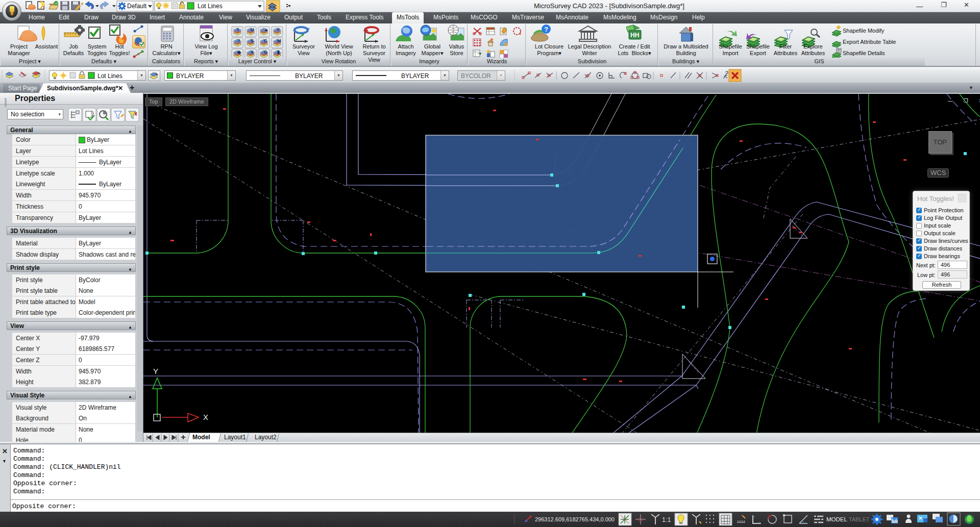 Image resolution: width=980 pixels, height=527 pixels. I want to click on svg-text: Y, so click(156, 371).